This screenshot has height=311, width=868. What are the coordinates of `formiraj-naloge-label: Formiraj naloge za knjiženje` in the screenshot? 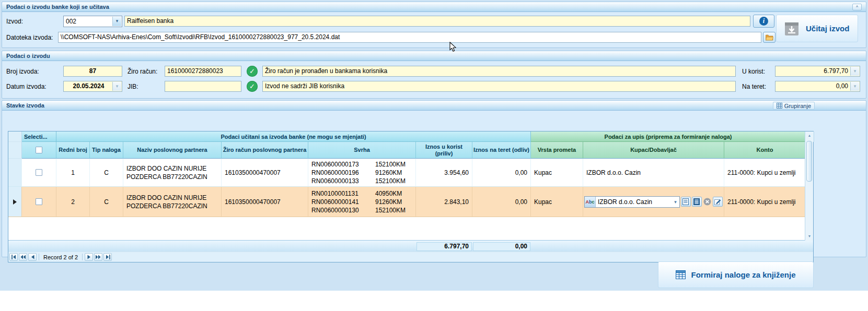 It's located at (743, 274).